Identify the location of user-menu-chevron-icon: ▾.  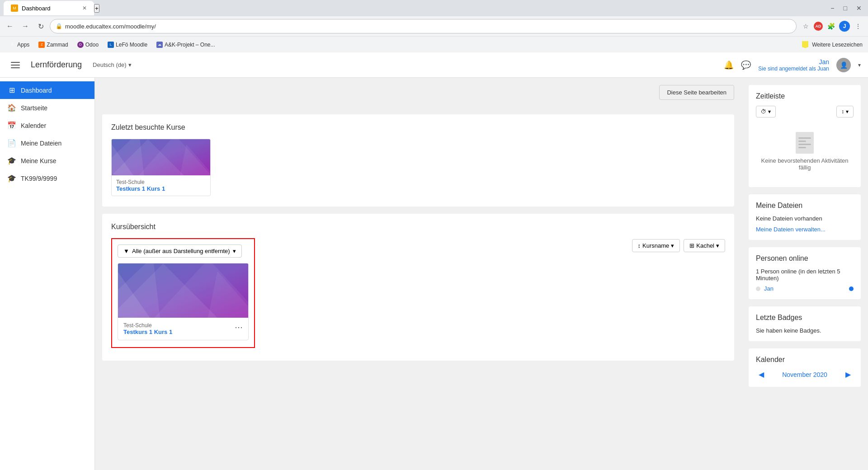
(859, 65).